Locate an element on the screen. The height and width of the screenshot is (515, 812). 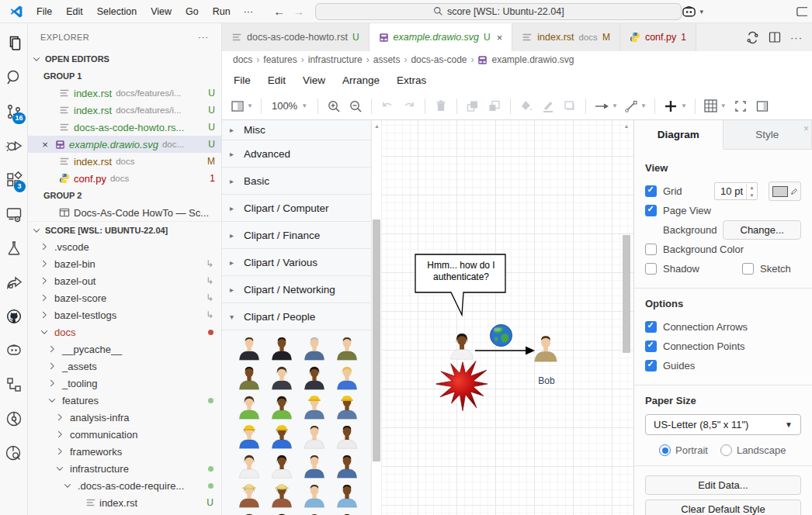
breadcrumb-item: docs-as-code is located at coordinates (439, 60).